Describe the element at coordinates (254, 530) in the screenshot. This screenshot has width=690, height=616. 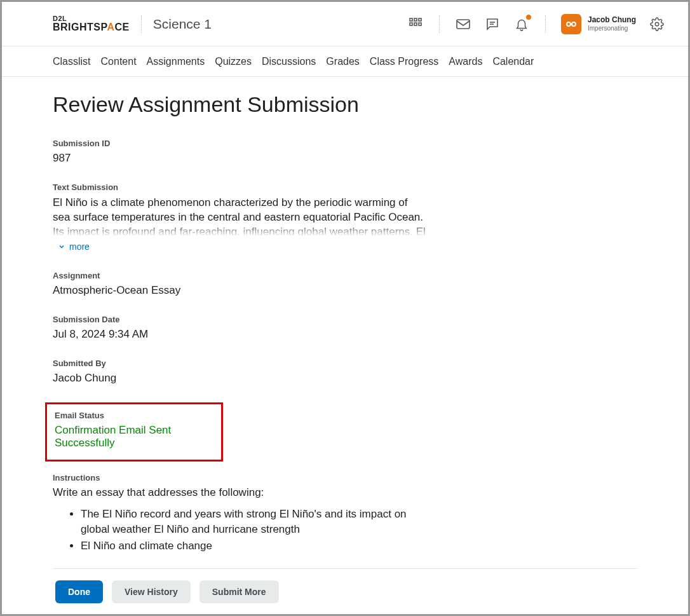
I see `instructions-list: The El Niño record and years with strong…` at that location.